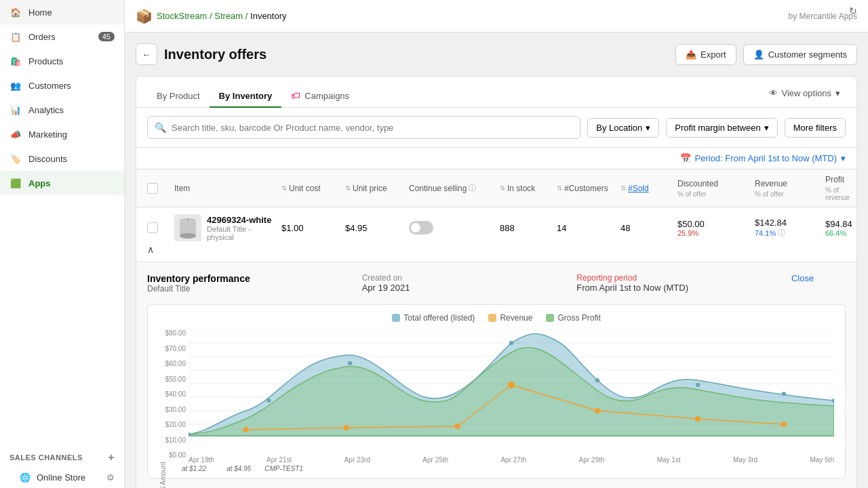 This screenshot has height=488, width=868. Describe the element at coordinates (496, 188) in the screenshot. I see `table-header: Item ⇅ Unit cost ⇅ Unit price Continue s…` at that location.